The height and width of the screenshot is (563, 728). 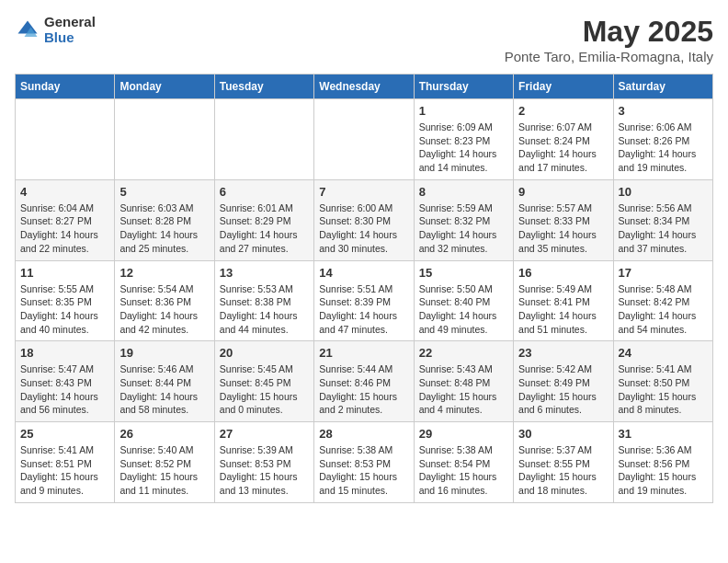 What do you see at coordinates (264, 463) in the screenshot?
I see `calendar-cell: 27Sunrise: 5:39 AM Sunset: 8:53 PM Dayli…` at bounding box center [264, 463].